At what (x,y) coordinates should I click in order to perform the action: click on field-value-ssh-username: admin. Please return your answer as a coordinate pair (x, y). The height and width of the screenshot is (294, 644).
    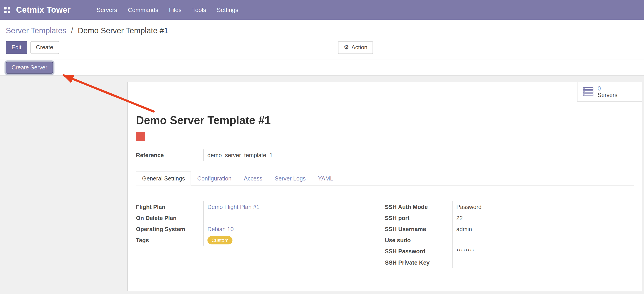
    Looking at the image, I should click on (543, 229).